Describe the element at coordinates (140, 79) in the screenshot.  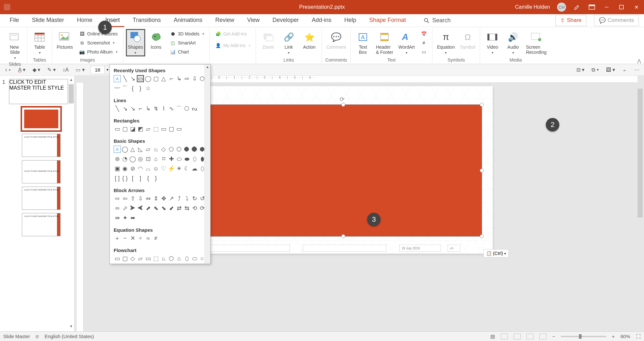
I see `shape-rectangle: ▭` at that location.